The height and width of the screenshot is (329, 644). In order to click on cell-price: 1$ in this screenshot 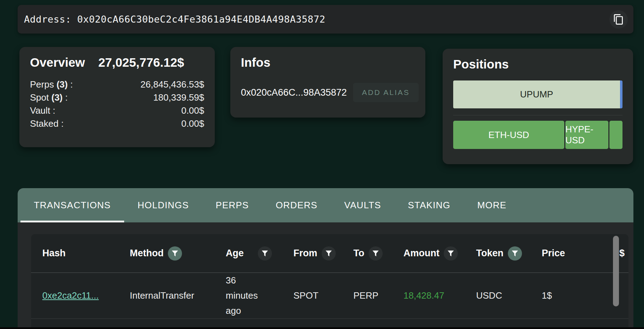, I will do `click(581, 296)`.